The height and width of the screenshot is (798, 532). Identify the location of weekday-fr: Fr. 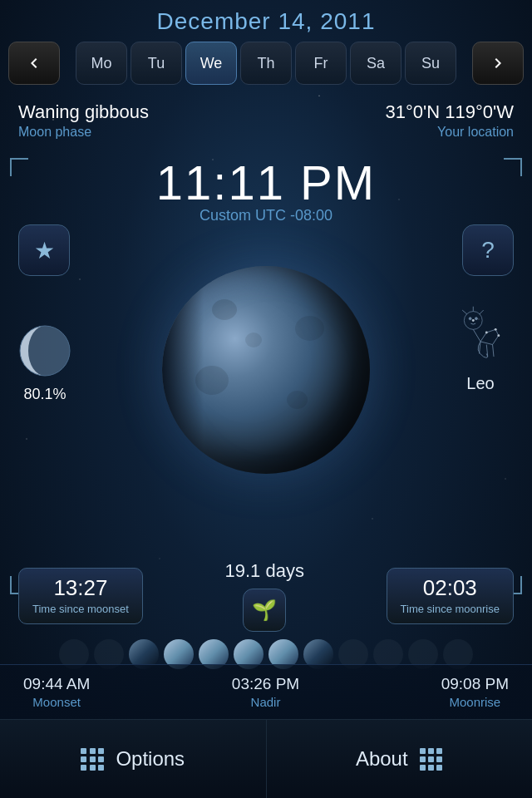
(321, 63).